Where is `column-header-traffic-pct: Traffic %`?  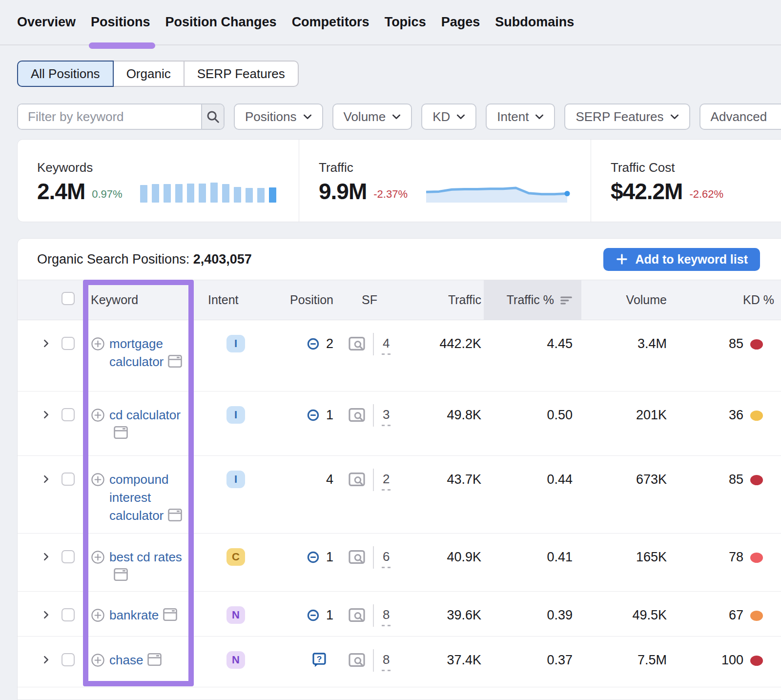 column-header-traffic-pct: Traffic % is located at coordinates (533, 300).